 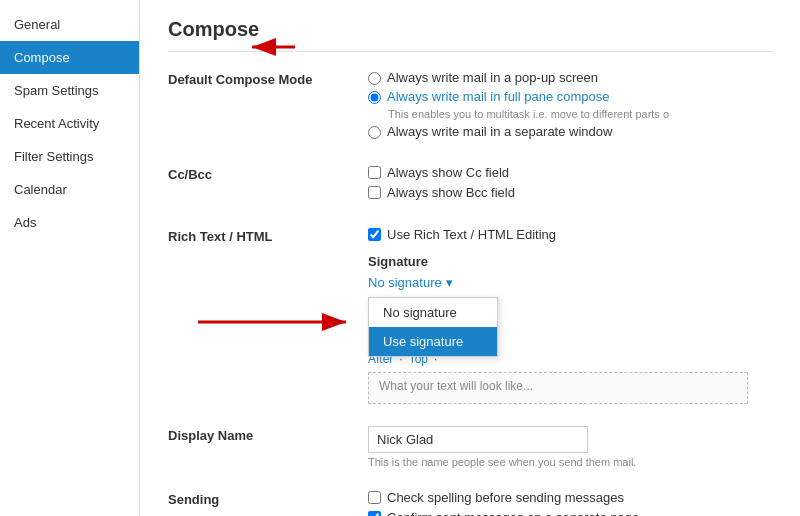 What do you see at coordinates (570, 185) in the screenshot?
I see `cc-bcc-content: Always show Cc field Always show Bcc fie…` at bounding box center [570, 185].